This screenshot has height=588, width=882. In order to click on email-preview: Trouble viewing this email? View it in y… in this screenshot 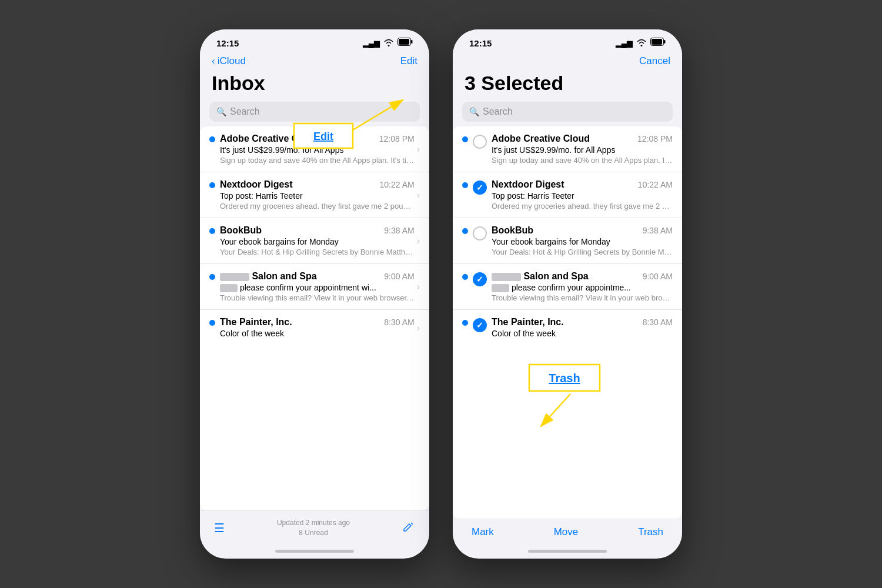, I will do `click(582, 298)`.